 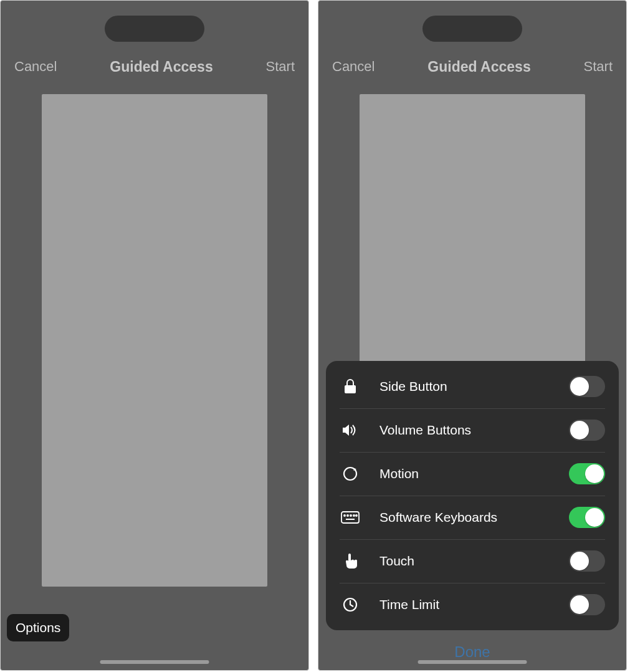 What do you see at coordinates (474, 430) in the screenshot?
I see `option-label: Volume Buttons` at bounding box center [474, 430].